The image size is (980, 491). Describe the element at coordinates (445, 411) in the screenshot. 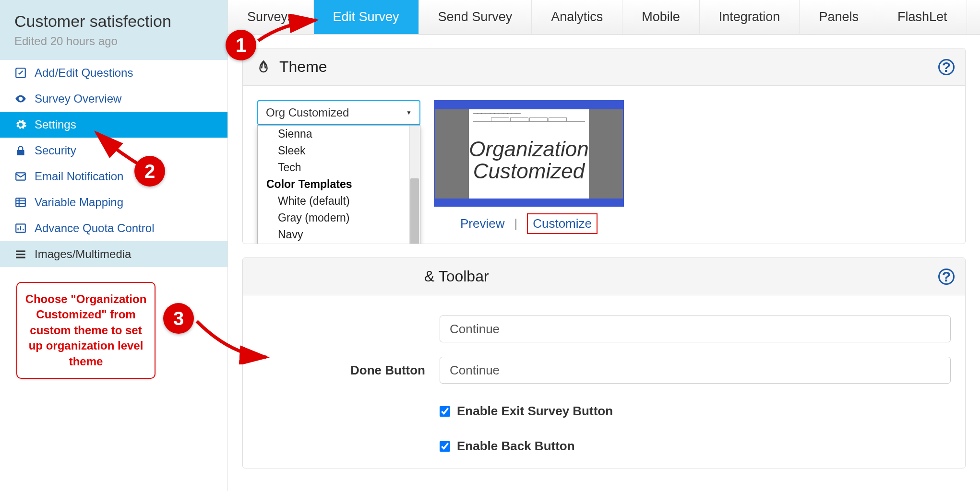

I see `enable-exit-checkbox` at that location.